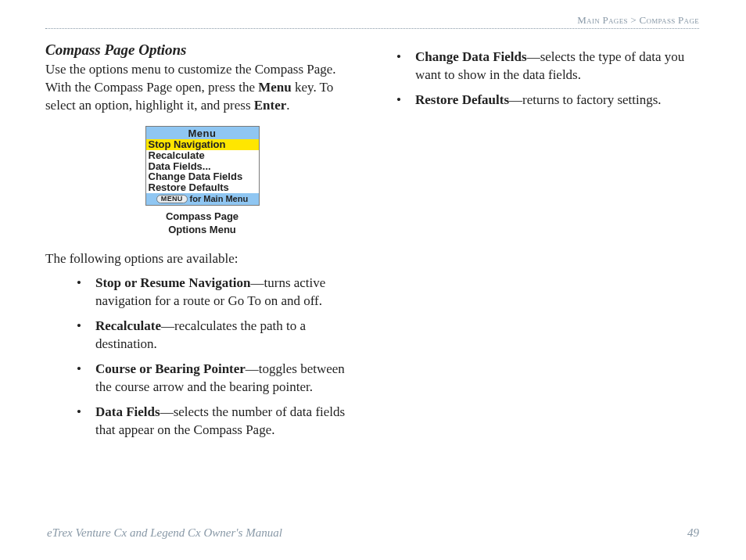 This screenshot has width=746, height=560. Describe the element at coordinates (217, 293) in the screenshot. I see `option-item: Stop or Resume Navigation—turns active n…` at that location.